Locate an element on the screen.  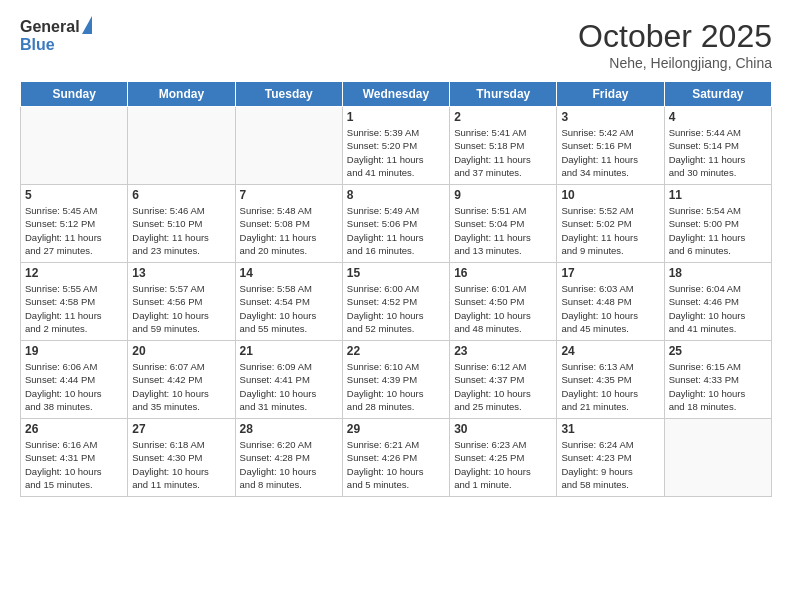
day-info: Sunrise: 5:44 AM Sunset: 5:14 PM Dayligh… is located at coordinates (718, 152).